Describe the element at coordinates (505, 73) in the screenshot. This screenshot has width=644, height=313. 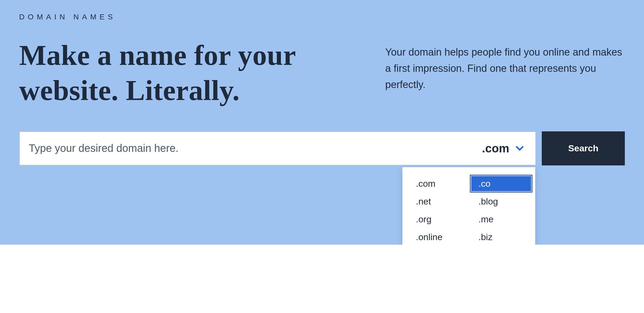
I see `page-subhead: Your domain helps people find you online…` at that location.